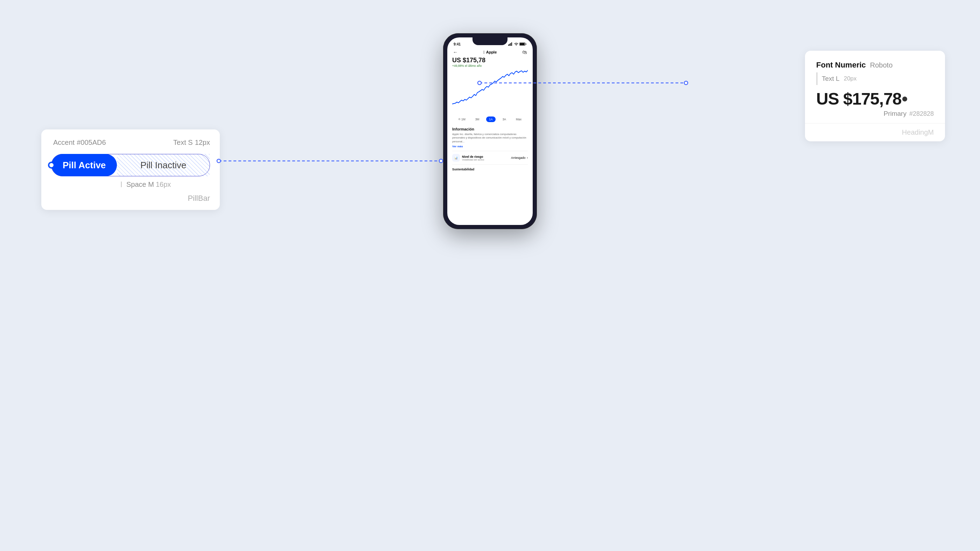 The height and width of the screenshot is (551, 980). What do you see at coordinates (875, 65) in the screenshot?
I see `font-card-header: Font Numeric Roboto` at bounding box center [875, 65].